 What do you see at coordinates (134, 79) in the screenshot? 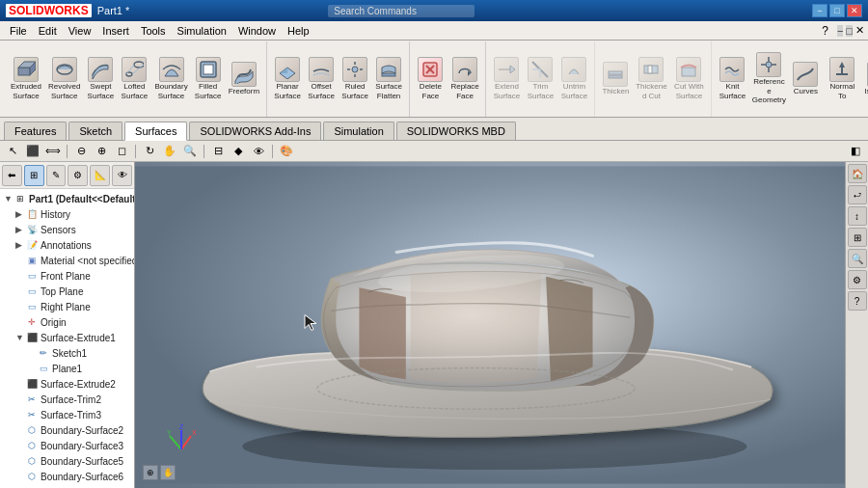
I see `lofted-surface-button: LoftedSurface` at bounding box center [134, 79].